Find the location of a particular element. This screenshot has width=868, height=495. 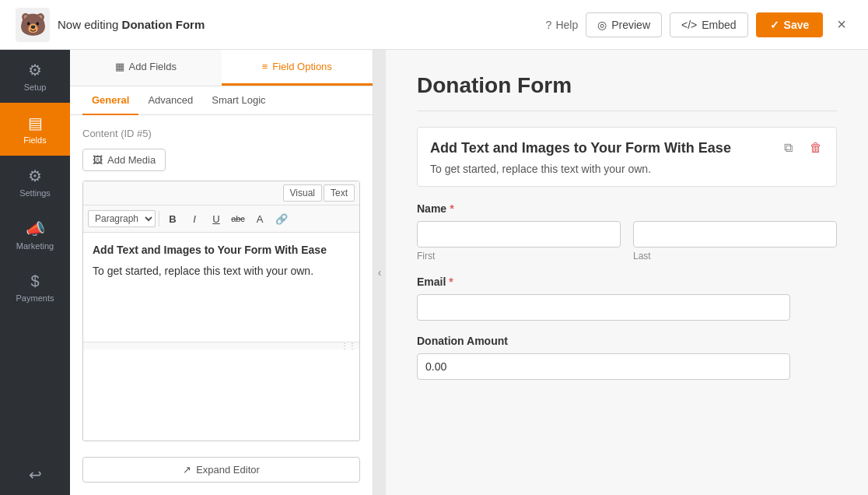

sidebar-item-label: Settings is located at coordinates (35, 193).